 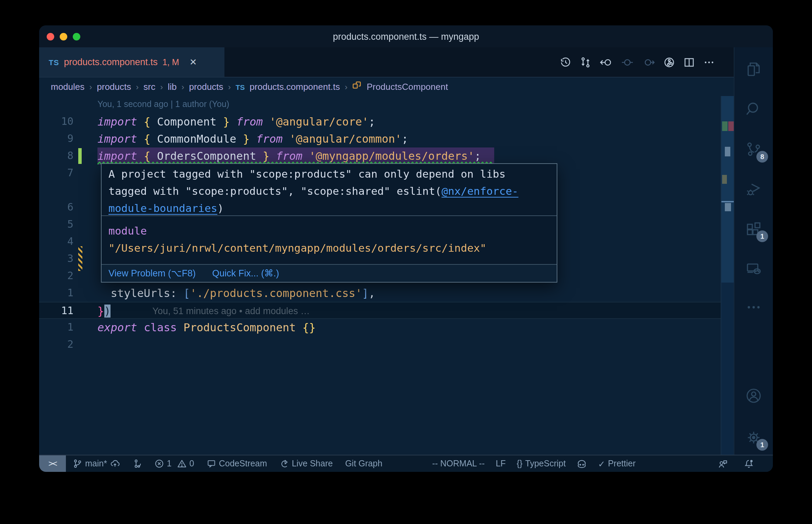 What do you see at coordinates (147, 156) in the screenshot?
I see `token-br: {` at bounding box center [147, 156].